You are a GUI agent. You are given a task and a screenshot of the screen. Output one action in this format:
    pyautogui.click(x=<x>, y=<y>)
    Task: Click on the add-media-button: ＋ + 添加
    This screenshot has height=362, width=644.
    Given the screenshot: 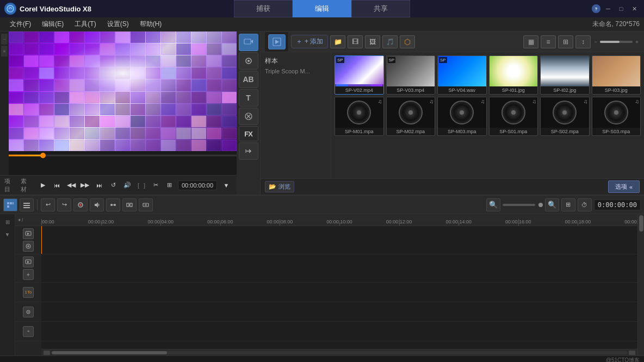 What is the action you would take?
    pyautogui.click(x=309, y=41)
    